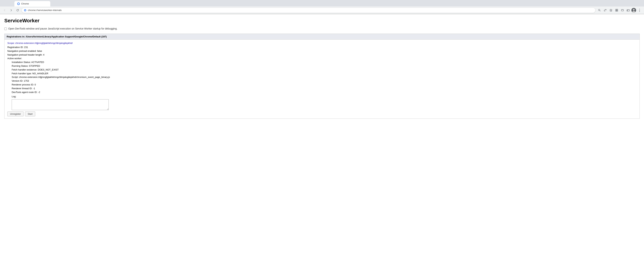 This screenshot has width=644, height=259. What do you see at coordinates (322, 7) in the screenshot?
I see `browser-chrome: Chrome chrome://serviceworker-internals` at bounding box center [322, 7].